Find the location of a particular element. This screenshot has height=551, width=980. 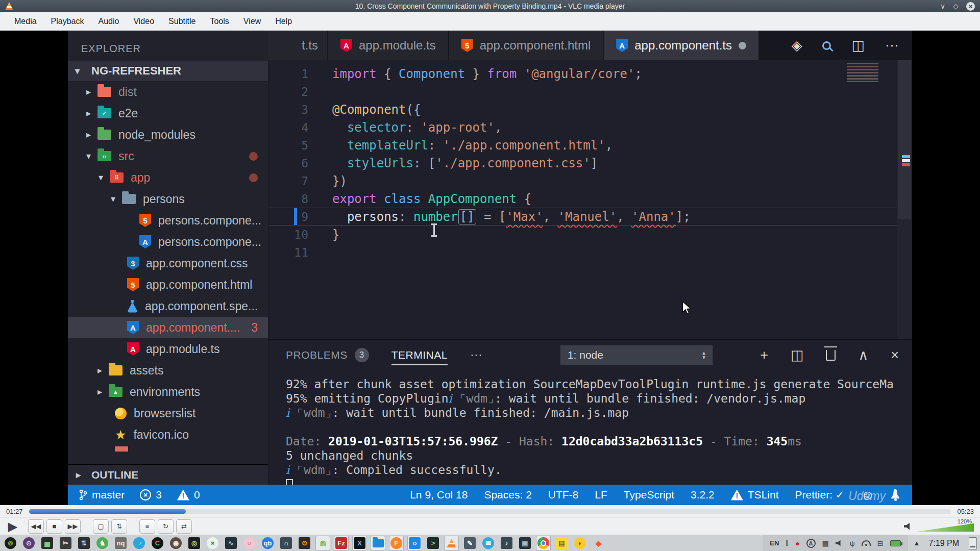

c-compiler-icon: C is located at coordinates (157, 543).